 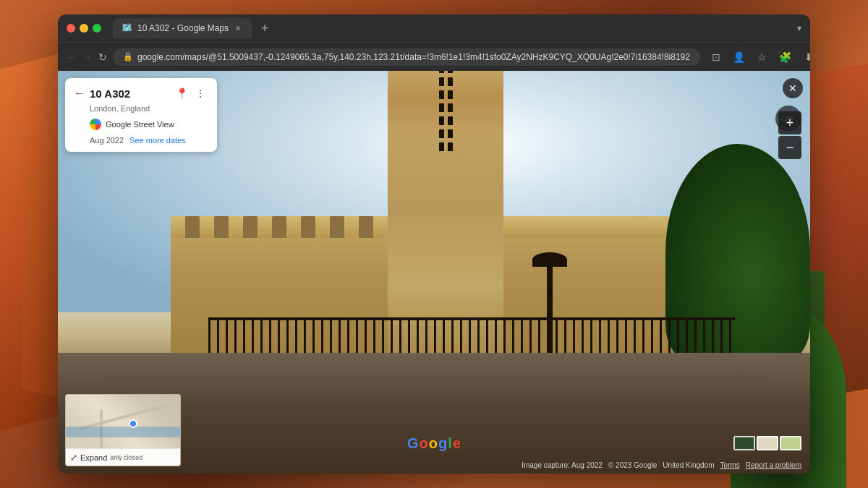 What do you see at coordinates (107, 140) in the screenshot?
I see `info-date-text: Aug 2022` at bounding box center [107, 140].